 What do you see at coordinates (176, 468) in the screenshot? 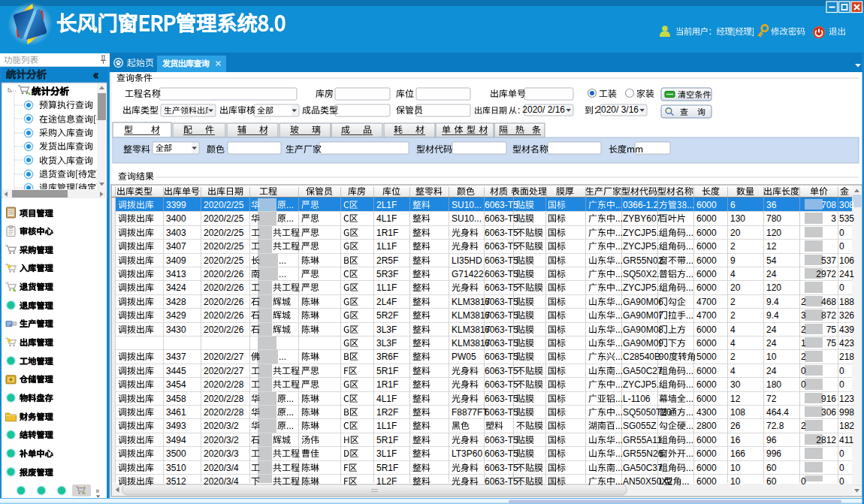
I see `svg-text: 3510` at bounding box center [176, 468].